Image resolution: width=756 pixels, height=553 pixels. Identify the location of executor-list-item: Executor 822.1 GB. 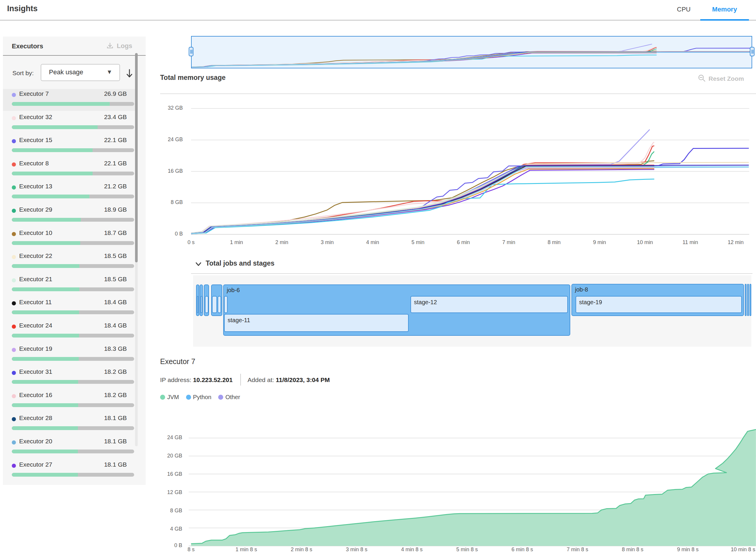
(70, 169).